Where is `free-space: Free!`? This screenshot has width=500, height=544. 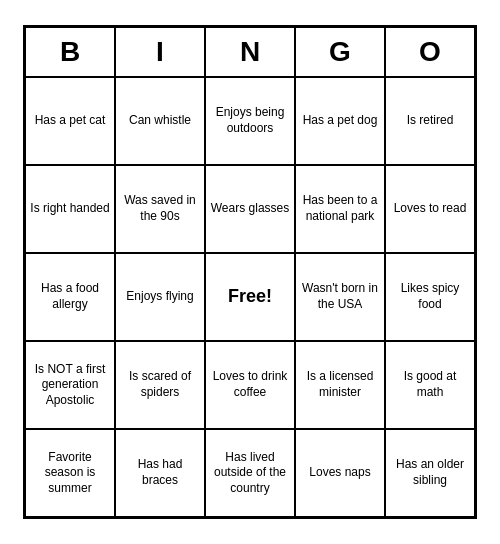 free-space: Free! is located at coordinates (250, 297).